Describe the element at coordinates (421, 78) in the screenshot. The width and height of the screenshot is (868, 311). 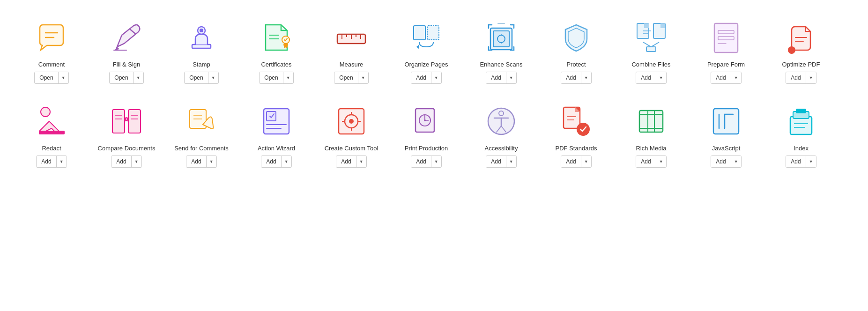
I see `organize-pages-main-button: Add` at that location.